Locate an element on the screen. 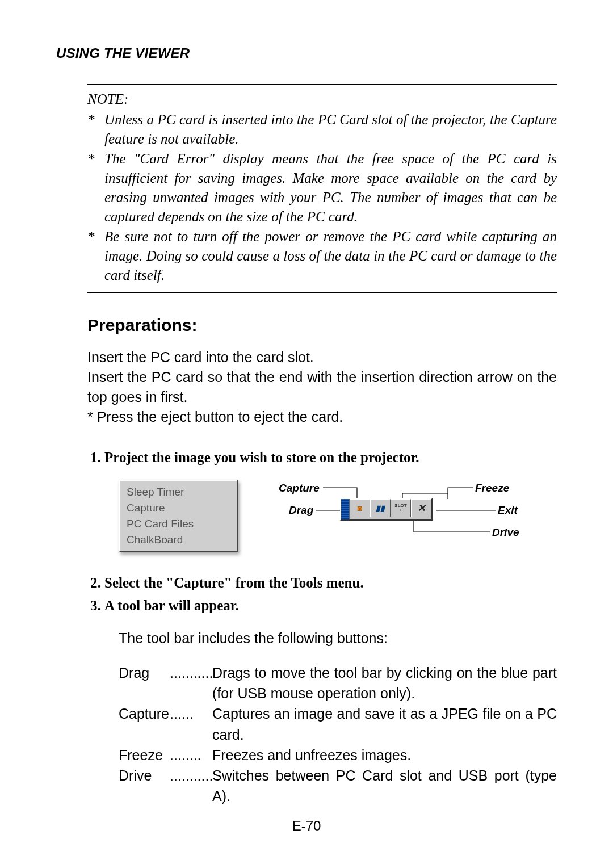  button-definitions: Drag ........... Drags to move the tool … is located at coordinates (338, 735).